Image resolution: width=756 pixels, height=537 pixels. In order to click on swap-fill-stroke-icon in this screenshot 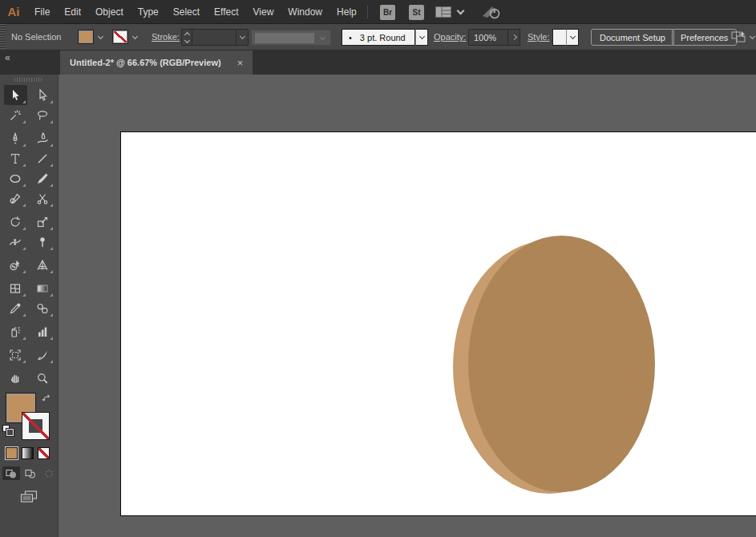, I will do `click(47, 399)`.